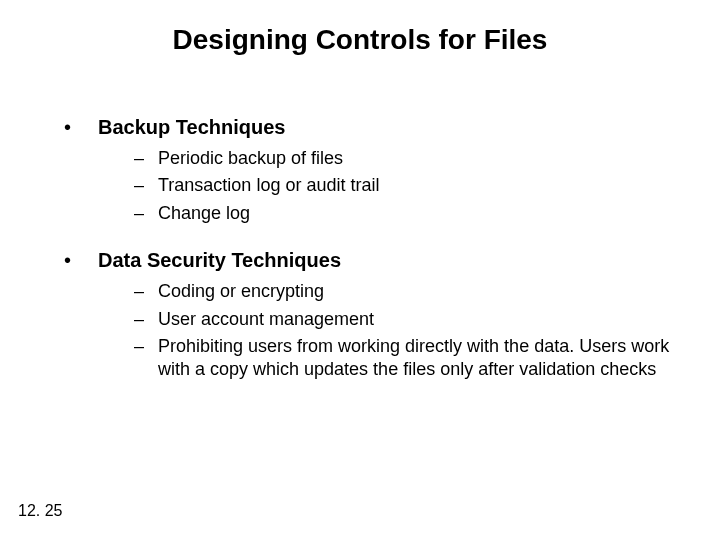  What do you see at coordinates (407, 186) in the screenshot?
I see `sub-list: – Periodic backup of files – Transaction…` at bounding box center [407, 186].